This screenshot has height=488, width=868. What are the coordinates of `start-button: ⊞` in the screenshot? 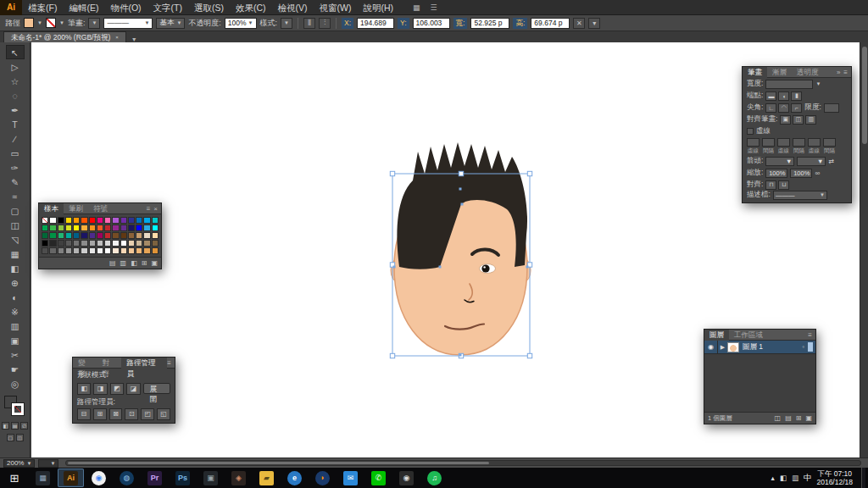 It's located at (14, 478).